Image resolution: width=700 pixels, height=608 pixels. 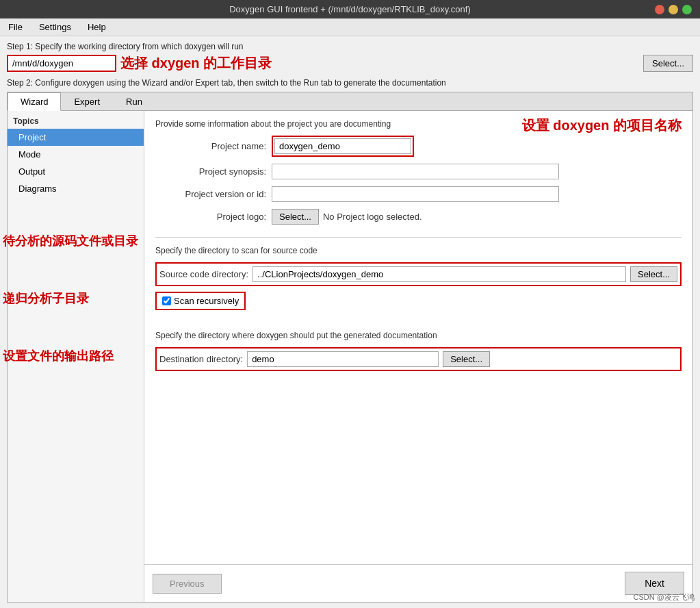 I want to click on project-name-wrapper, so click(x=343, y=147).